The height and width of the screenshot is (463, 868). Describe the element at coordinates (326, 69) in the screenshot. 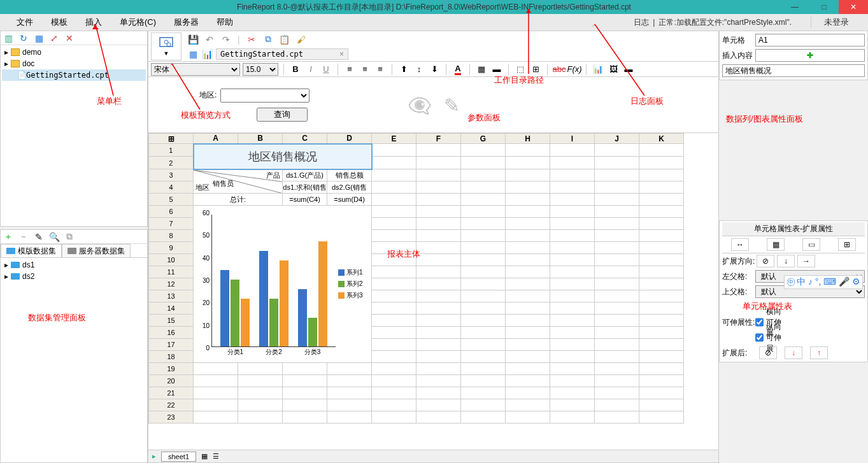

I see `underline-button: U` at that location.